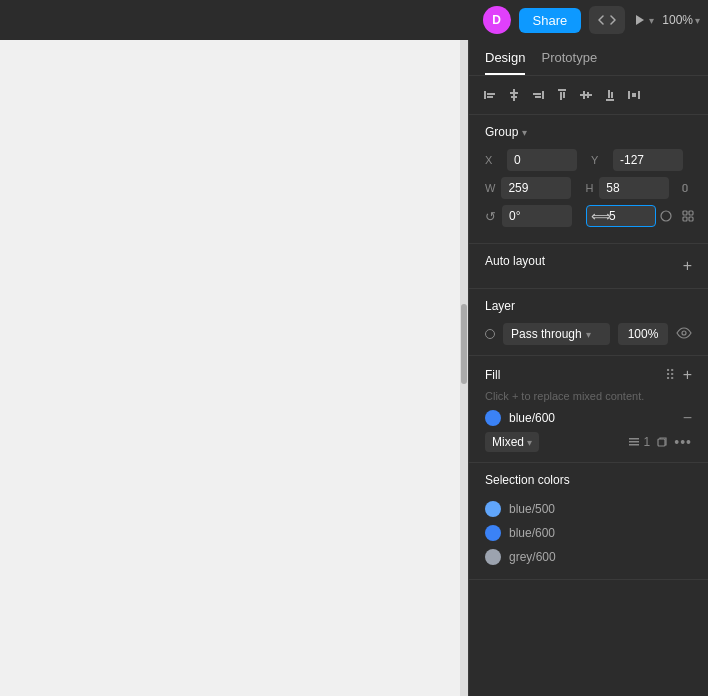  What do you see at coordinates (569, 62) in the screenshot?
I see `tab-prototype: Prototype` at bounding box center [569, 62].